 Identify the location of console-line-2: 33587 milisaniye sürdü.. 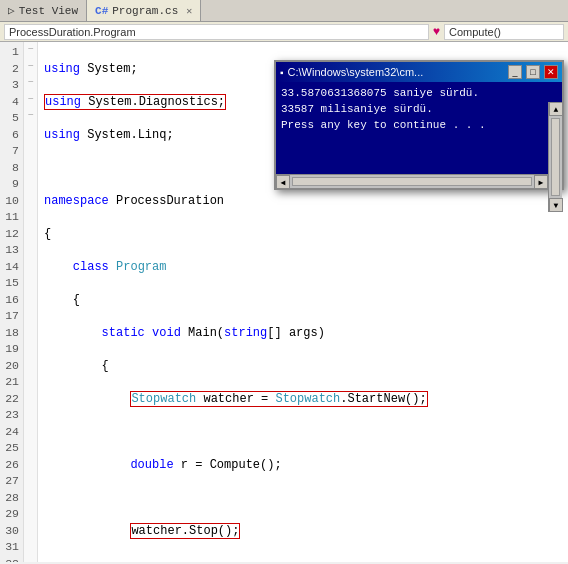
(419, 109).